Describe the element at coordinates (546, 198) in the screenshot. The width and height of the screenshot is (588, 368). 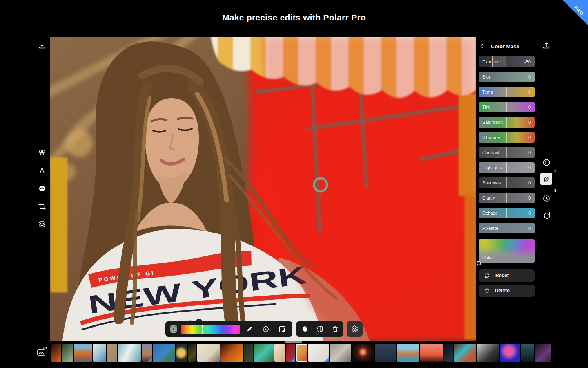
I see `history-button: 8` at that location.